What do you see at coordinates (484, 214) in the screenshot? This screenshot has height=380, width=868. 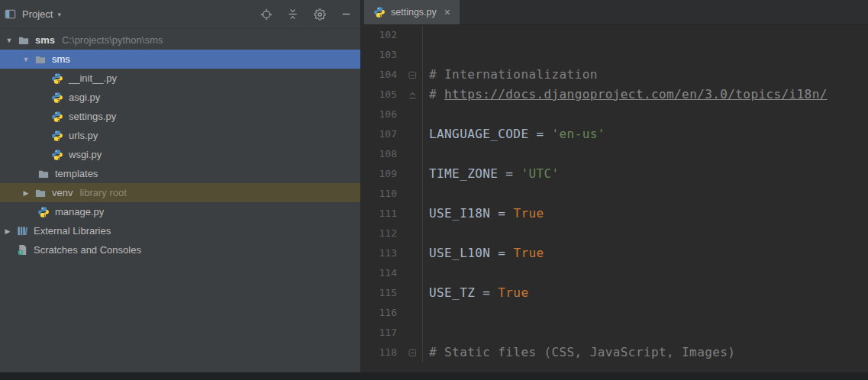 I see `code-text: USE_I18N = True` at bounding box center [484, 214].